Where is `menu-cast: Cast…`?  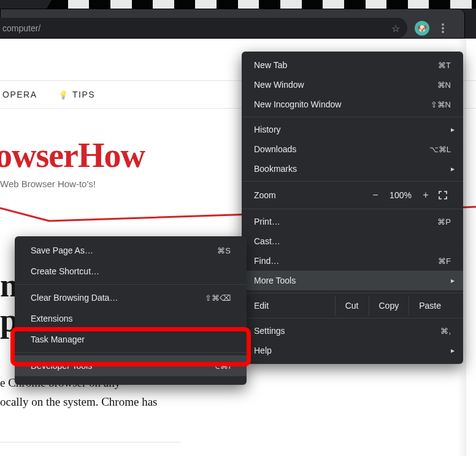
menu-cast: Cast… is located at coordinates (352, 241).